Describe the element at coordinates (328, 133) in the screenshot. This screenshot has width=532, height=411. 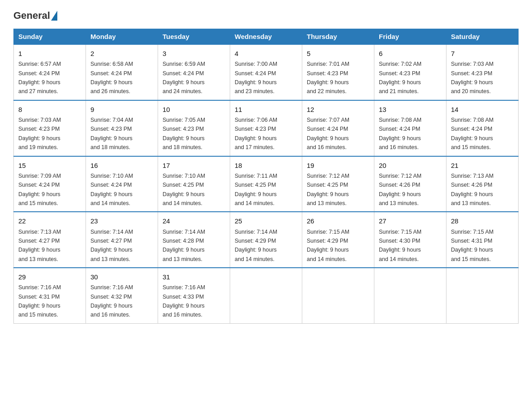
I see `day-info: Sunrise: 7:07 AMSunset: 4:24 PMDaylight:…` at that location.